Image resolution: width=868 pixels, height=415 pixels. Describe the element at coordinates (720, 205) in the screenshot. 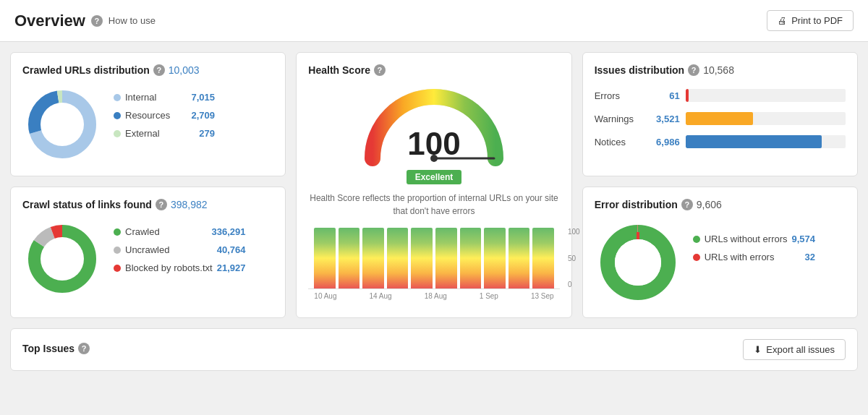

I see `error-dist-title: Error distribution ? 9,606` at that location.